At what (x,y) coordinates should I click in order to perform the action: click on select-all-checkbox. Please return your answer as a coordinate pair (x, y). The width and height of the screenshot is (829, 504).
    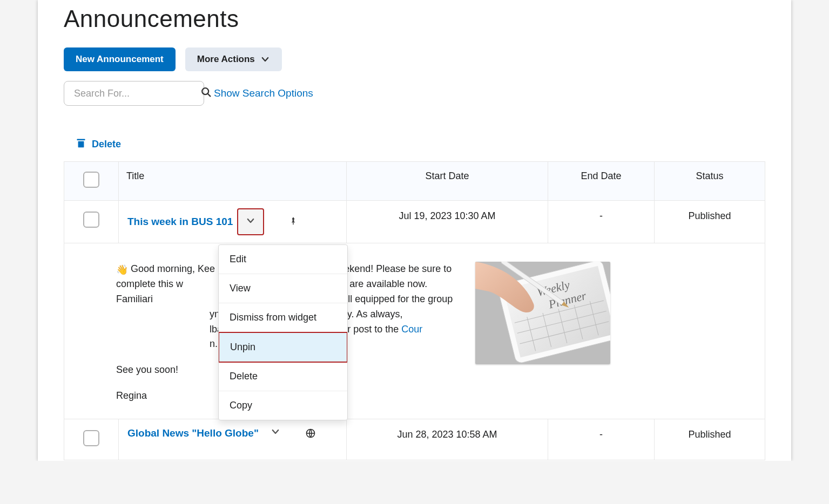
    Looking at the image, I should click on (91, 180).